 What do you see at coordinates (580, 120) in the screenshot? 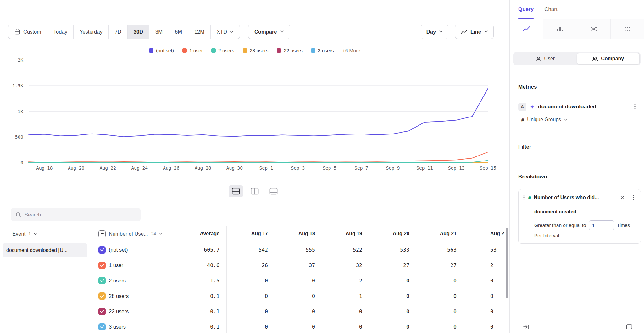
I see `aggregation-selector: # Unique Groups` at bounding box center [580, 120].